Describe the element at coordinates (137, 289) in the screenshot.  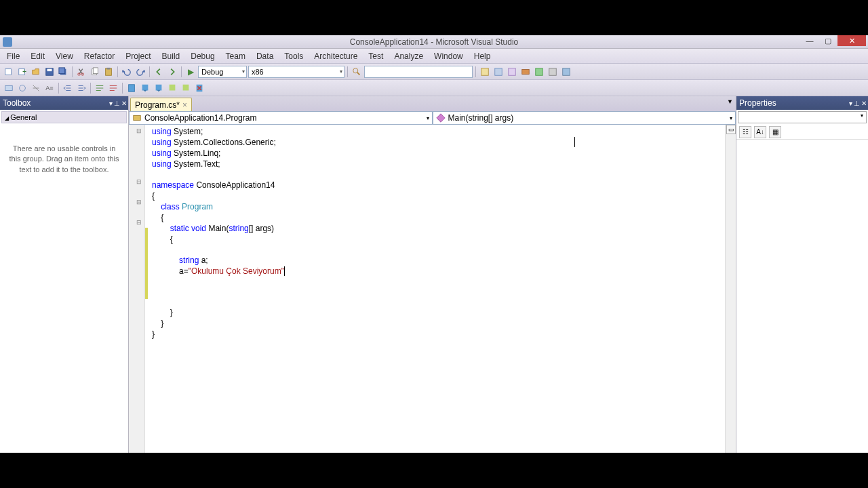
I see `outline-gutter: ⊟ ⊟ ⊟ ⊟` at that location.